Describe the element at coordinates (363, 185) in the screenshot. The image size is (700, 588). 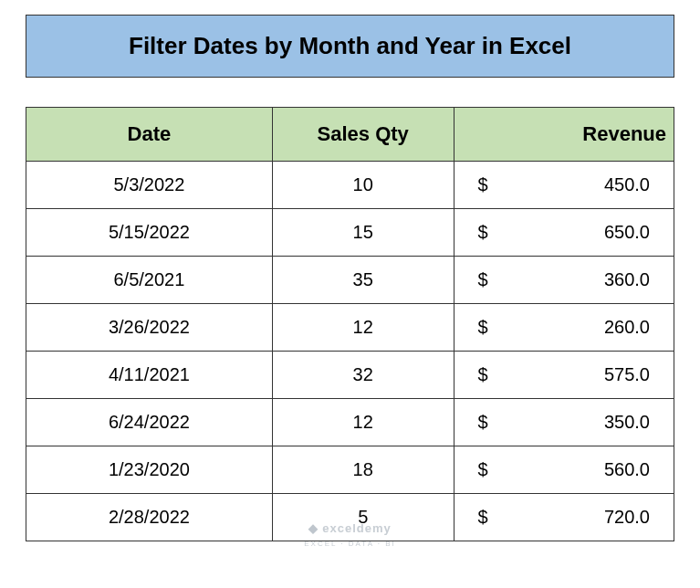
I see `cell-qty: 10` at that location.